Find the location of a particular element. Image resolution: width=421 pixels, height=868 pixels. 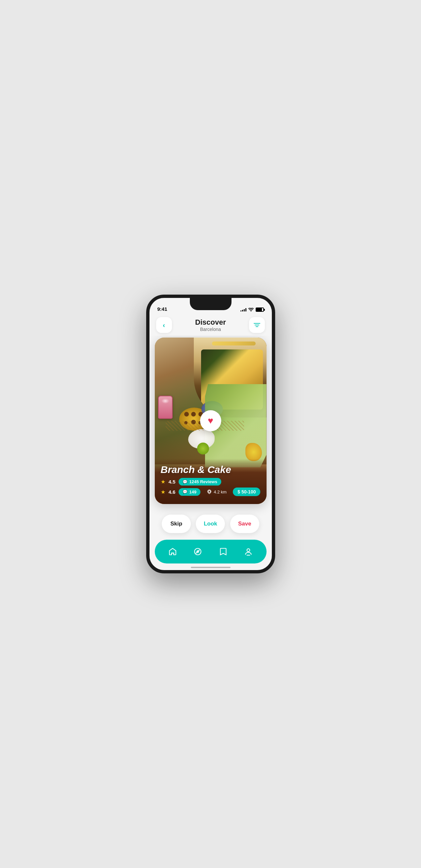

star-icon-1: ★ is located at coordinates (163, 482).